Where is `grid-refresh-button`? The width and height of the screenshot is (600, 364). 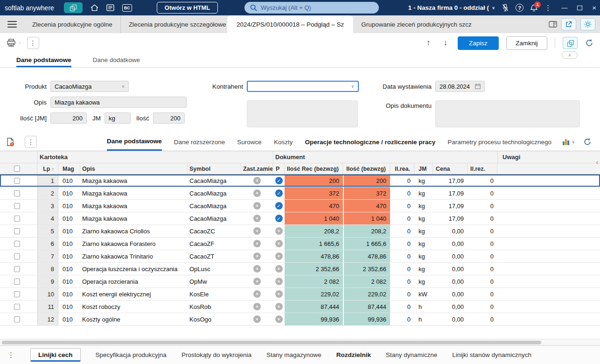 grid-refresh-button is located at coordinates (587, 142).